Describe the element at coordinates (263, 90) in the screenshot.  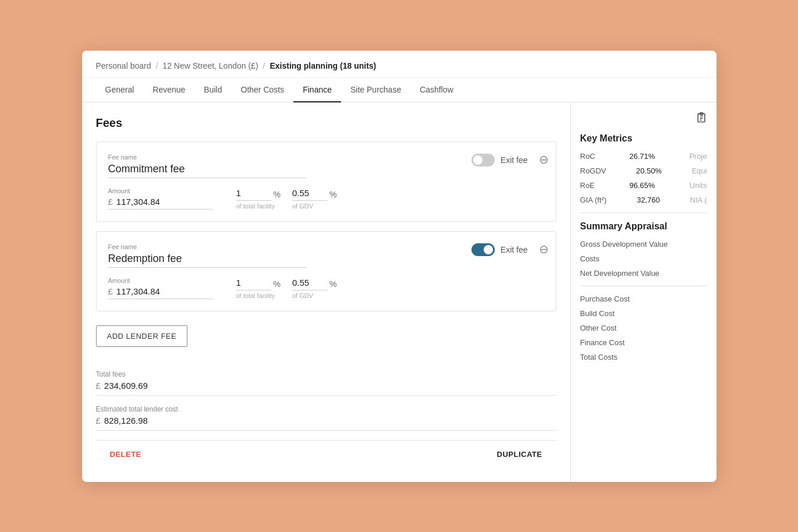
I see `tab-other-costs: Other Costs` at that location.